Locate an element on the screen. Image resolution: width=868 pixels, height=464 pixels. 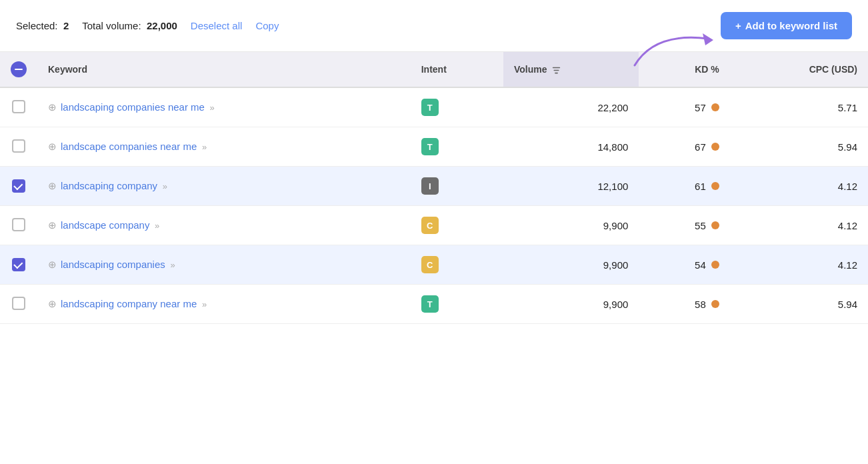
volume-filter-icon is located at coordinates (556, 71).